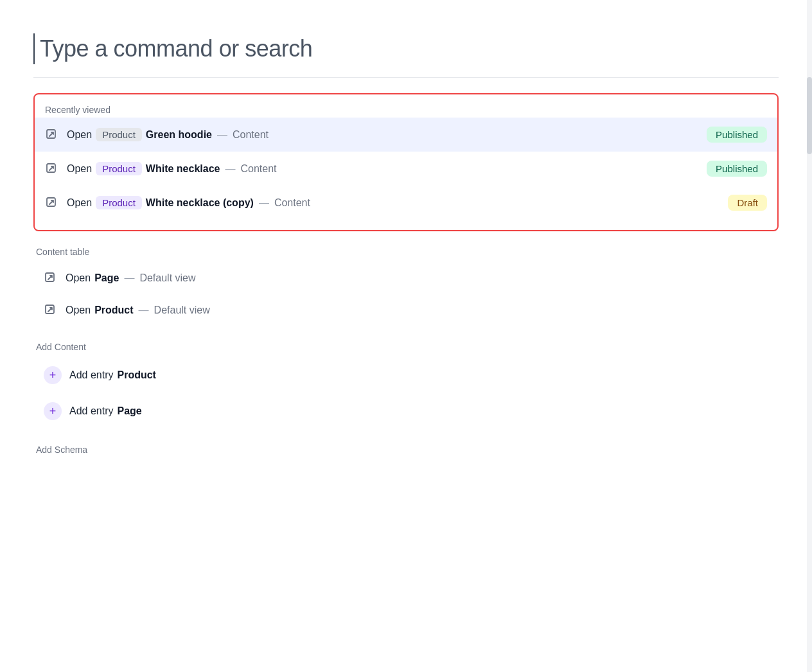 The height and width of the screenshot is (672, 812). I want to click on item-name: Green hoodie, so click(179, 135).